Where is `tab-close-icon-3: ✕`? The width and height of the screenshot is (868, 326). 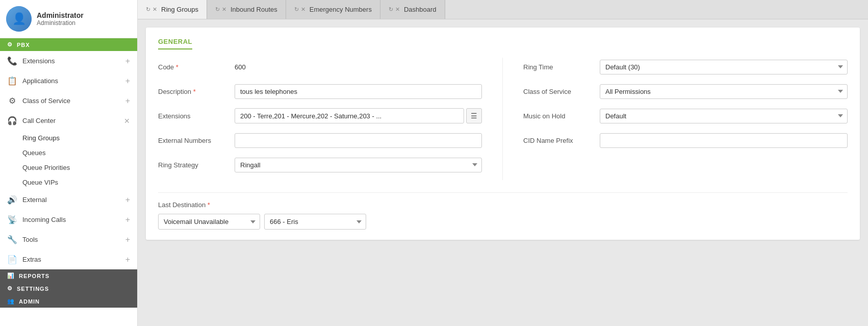
tab-close-icon-3: ✕ is located at coordinates (303, 9).